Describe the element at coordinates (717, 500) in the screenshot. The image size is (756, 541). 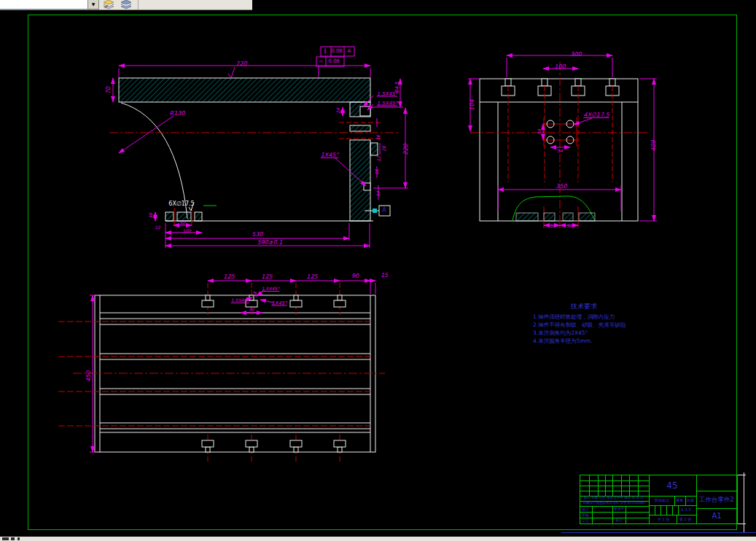
I see `part-name: 工作台零件2` at that location.